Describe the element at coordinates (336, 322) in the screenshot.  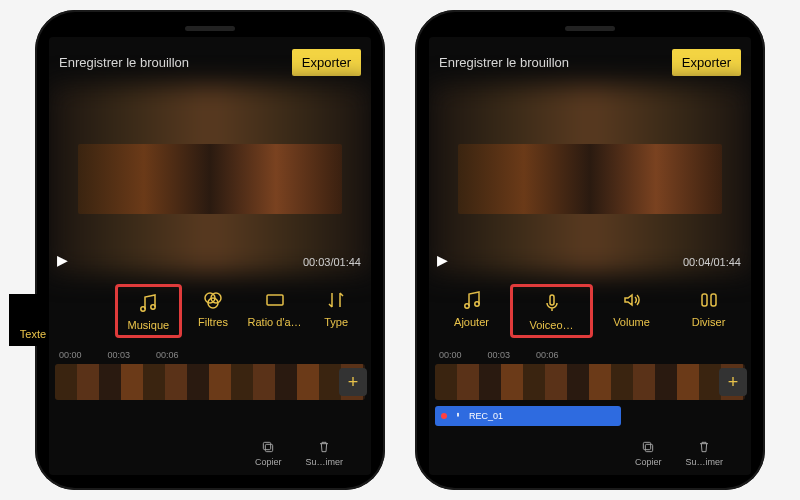
I see `tool-label: Type` at that location.